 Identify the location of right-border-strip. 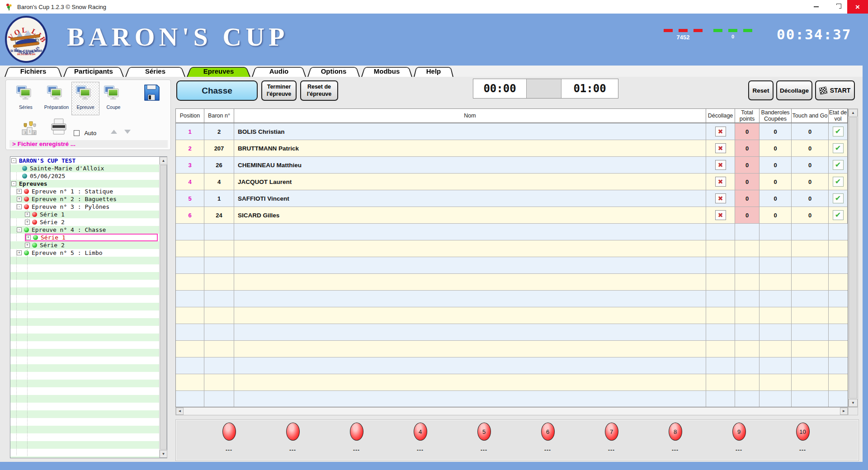
(865, 268).